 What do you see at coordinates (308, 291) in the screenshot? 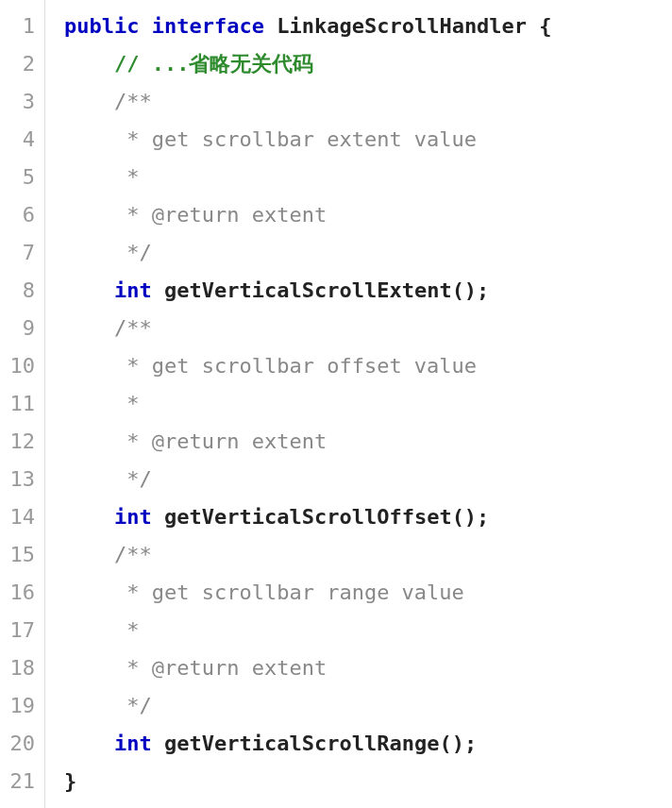
I see `token-method: getVerticalScrollExtent` at bounding box center [308, 291].